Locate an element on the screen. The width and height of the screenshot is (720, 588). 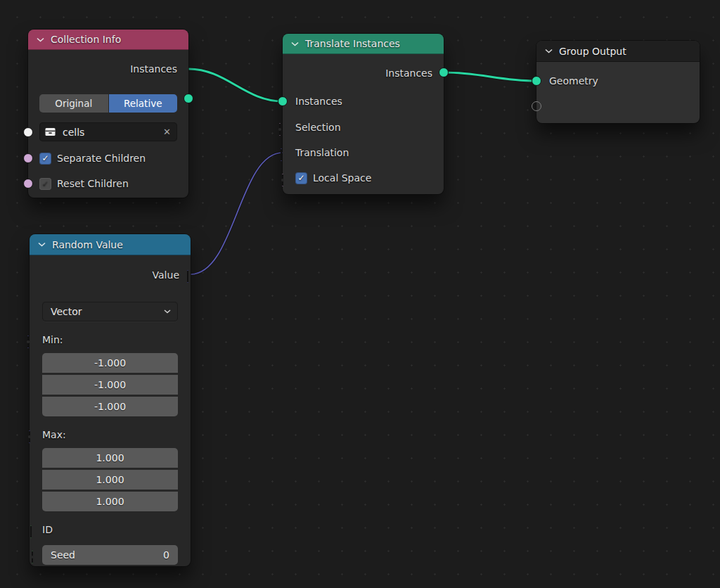
min-z-field: -1.000 is located at coordinates (110, 407).